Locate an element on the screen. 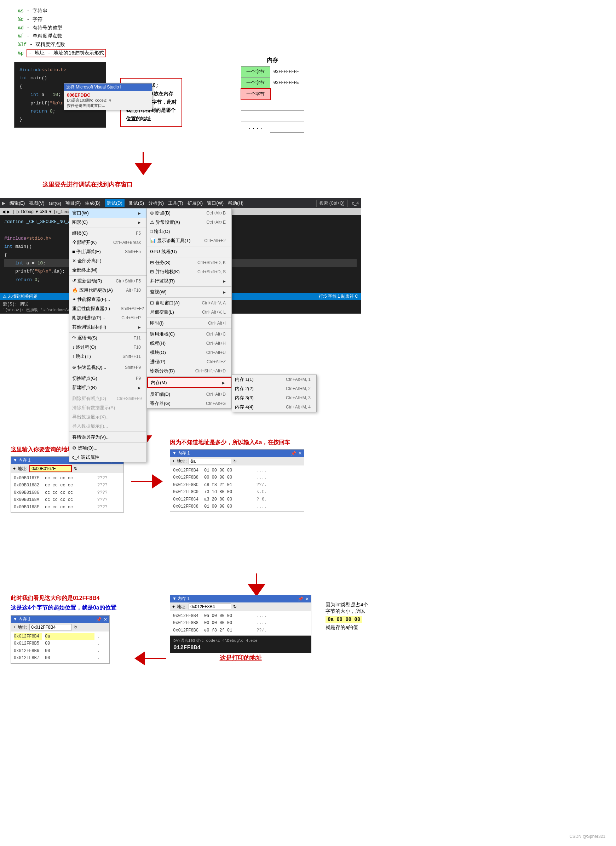 The width and height of the screenshot is (616, 846). menu-item-label: 其他调试目标(H) is located at coordinates (89, 327).